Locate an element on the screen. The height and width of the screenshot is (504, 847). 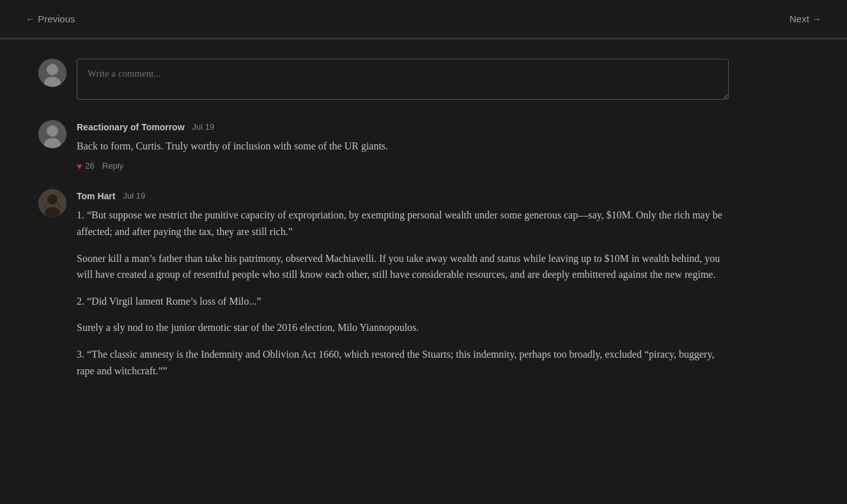
comment-body: Reactionary of Tomorrow Jul 19 Back to f… is located at coordinates (403, 146).